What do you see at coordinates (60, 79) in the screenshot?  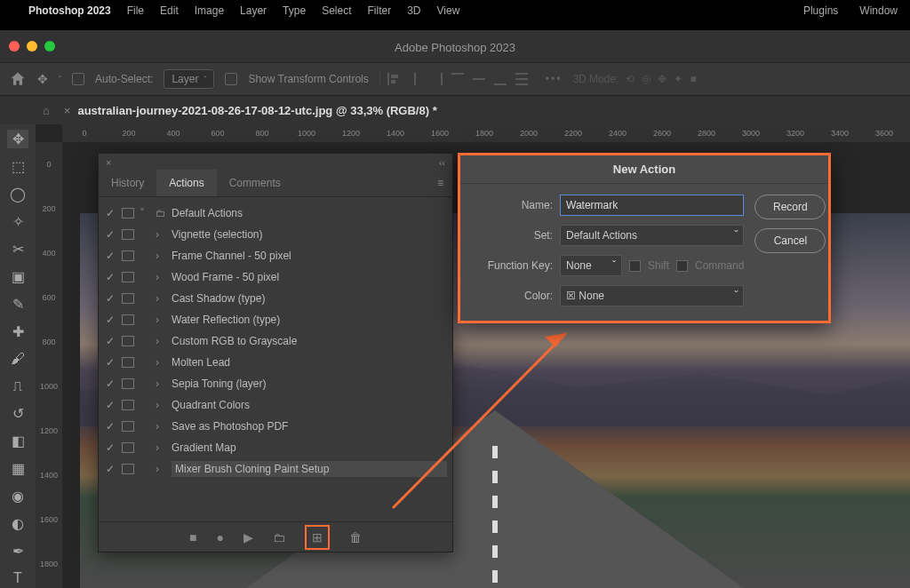 I see `chevron-down-icon: ˇ` at bounding box center [60, 79].